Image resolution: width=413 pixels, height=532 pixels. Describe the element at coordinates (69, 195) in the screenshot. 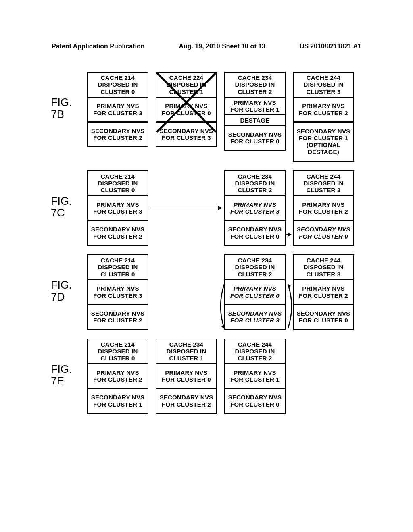

I see `fig-label-7c: FIG. 7C` at that location.